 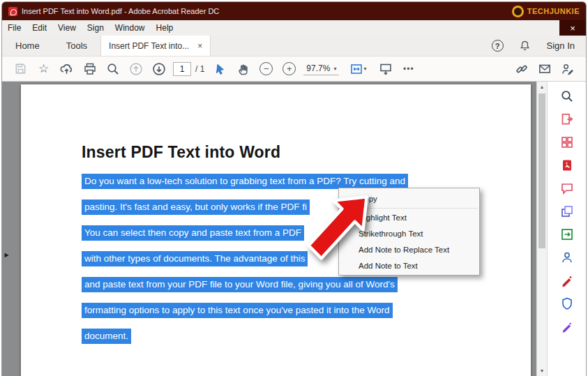 I want to click on sidebar-search-icon, so click(x=567, y=96).